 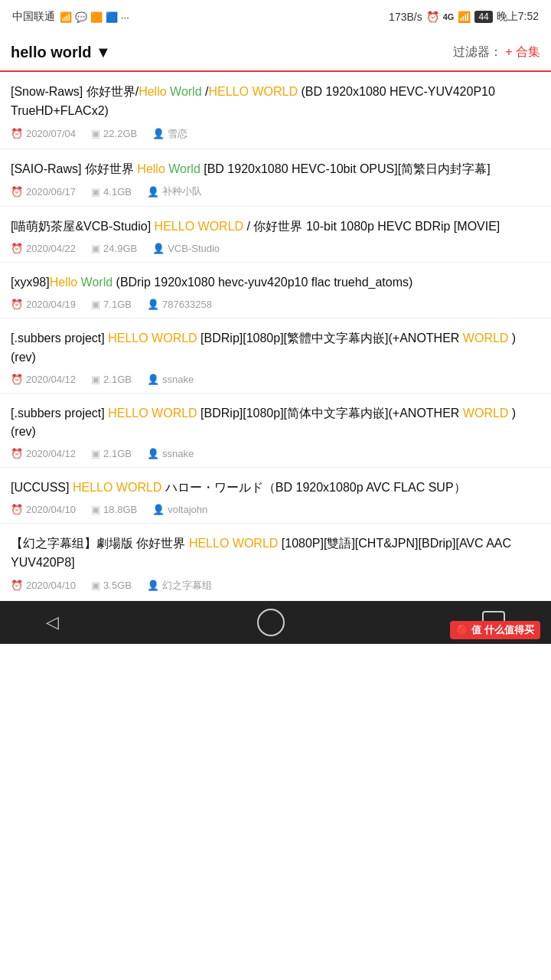 I want to click on filter-label: 过滤器：, so click(x=478, y=52).